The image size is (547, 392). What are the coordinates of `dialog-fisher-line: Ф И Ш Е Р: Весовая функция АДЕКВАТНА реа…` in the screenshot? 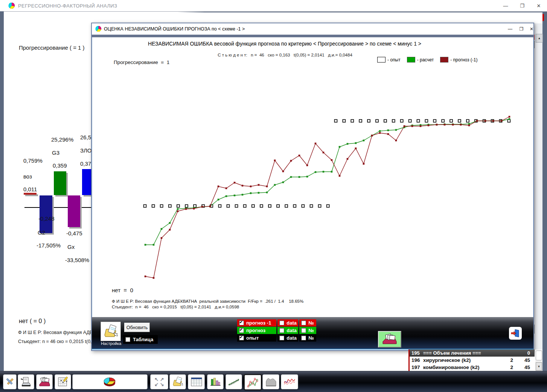 It's located at (208, 301).